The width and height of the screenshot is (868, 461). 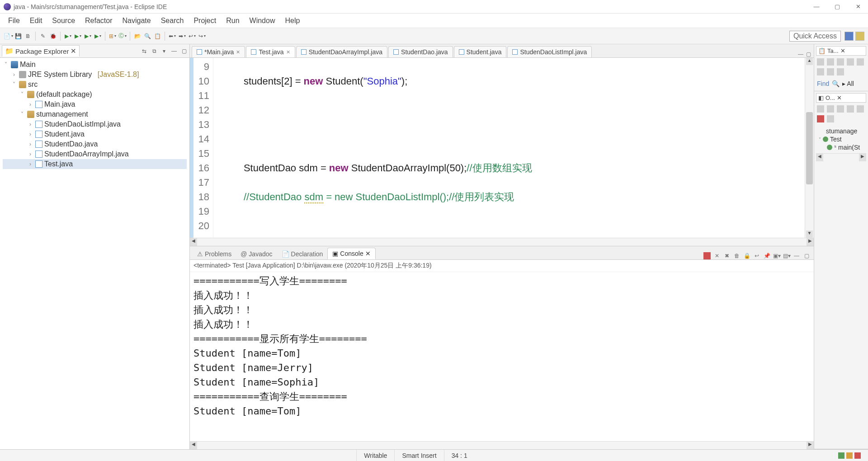 What do you see at coordinates (342, 52) in the screenshot?
I see `editor-tab-array: StudentDaoArrayImpl.java` at bounding box center [342, 52].